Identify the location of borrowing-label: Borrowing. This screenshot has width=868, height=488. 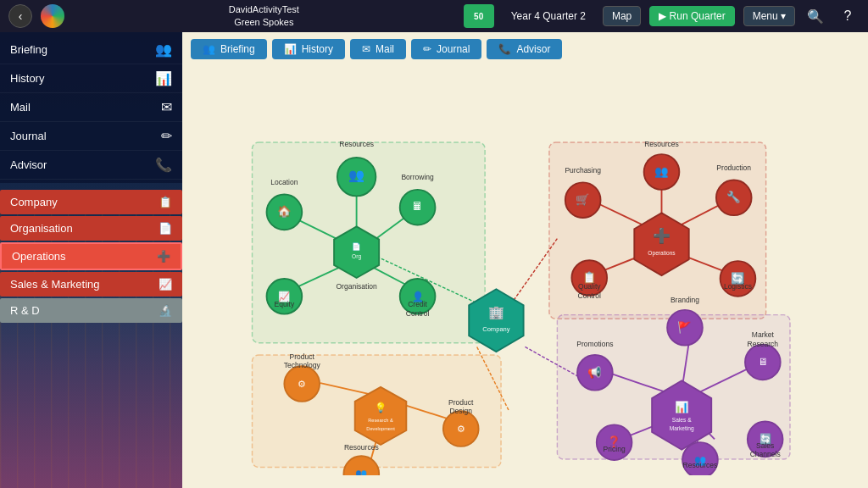
(417, 177).